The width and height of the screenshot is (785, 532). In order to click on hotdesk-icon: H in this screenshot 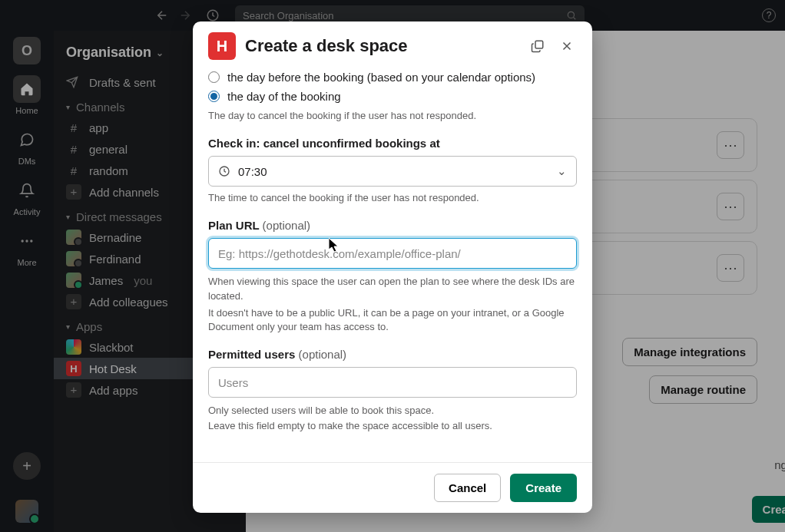, I will do `click(222, 46)`.